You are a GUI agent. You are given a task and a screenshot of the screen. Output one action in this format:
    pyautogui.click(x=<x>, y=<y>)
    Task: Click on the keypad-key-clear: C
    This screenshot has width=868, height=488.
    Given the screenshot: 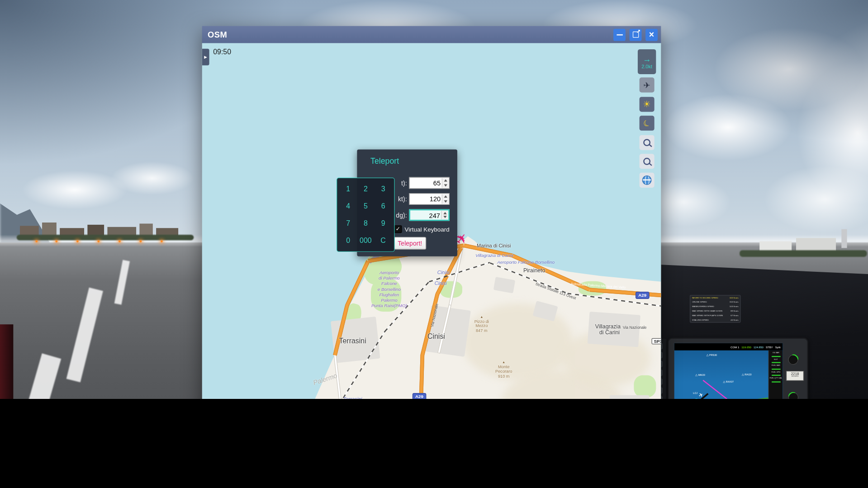 What is the action you would take?
    pyautogui.click(x=384, y=241)
    